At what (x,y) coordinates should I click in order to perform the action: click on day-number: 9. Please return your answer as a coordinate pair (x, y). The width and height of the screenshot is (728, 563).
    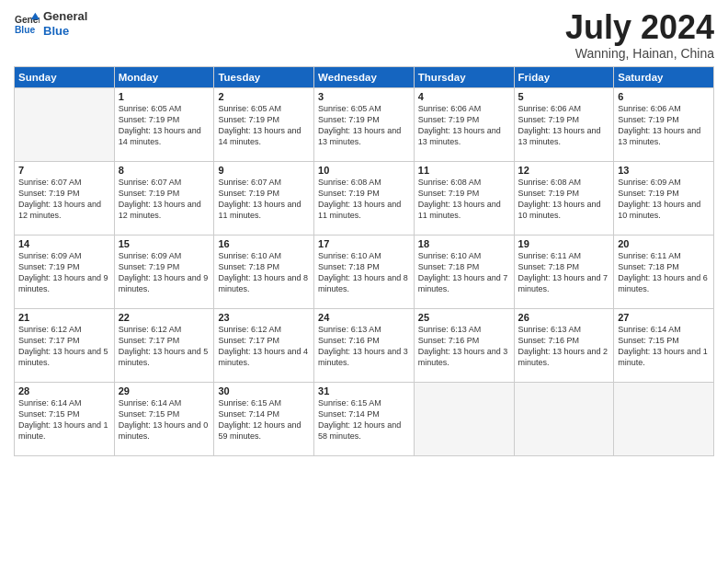
    Looking at the image, I should click on (264, 170).